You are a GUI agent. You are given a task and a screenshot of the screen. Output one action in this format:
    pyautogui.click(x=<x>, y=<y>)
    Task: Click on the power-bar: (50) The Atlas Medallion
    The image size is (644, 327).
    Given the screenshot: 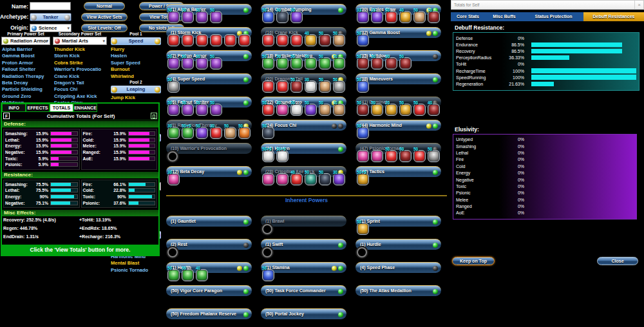 What is the action you would take?
    pyautogui.click(x=398, y=291)
    